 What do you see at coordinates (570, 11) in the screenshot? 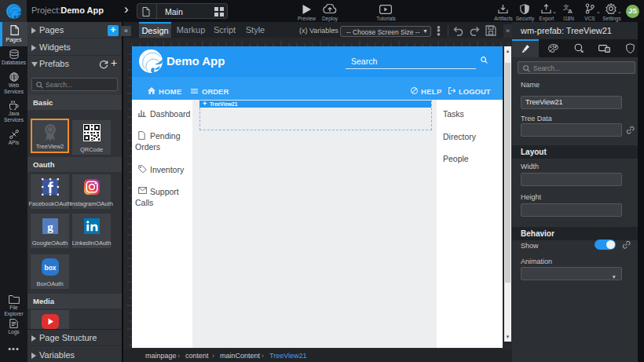
I see `svg-text: A` at bounding box center [570, 11].